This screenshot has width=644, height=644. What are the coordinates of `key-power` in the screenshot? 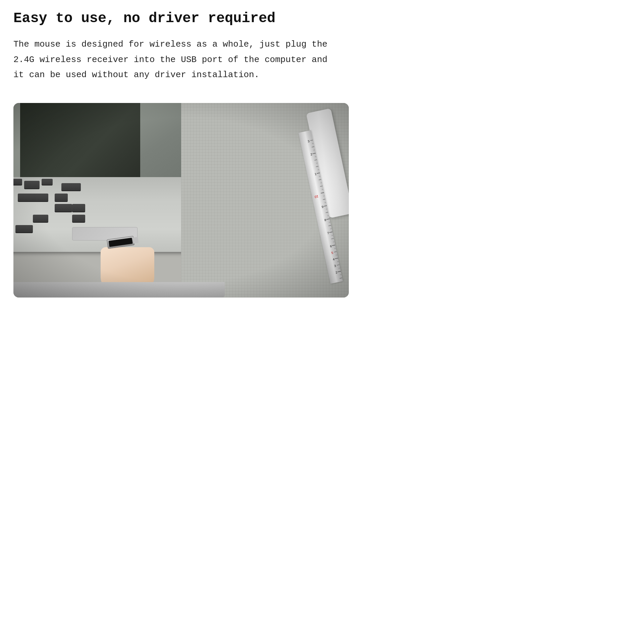 It's located at (61, 198).